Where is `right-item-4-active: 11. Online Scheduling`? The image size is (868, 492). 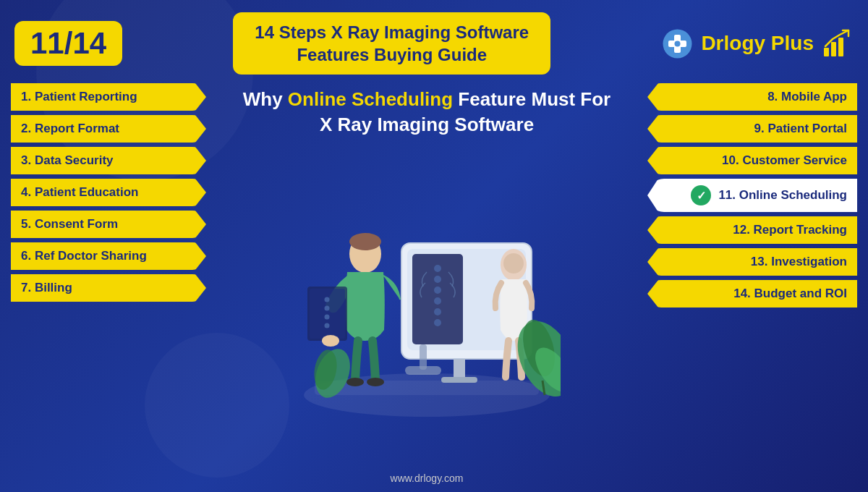
right-item-4-active: 11. Online Scheduling is located at coordinates (752, 195).